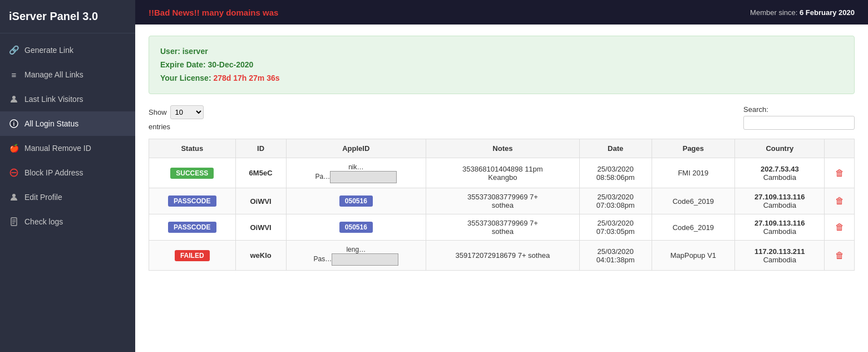 This screenshot has height=352, width=868. I want to click on sidebar-item-last-link-visitors: Last Link Visitors, so click(68, 99).